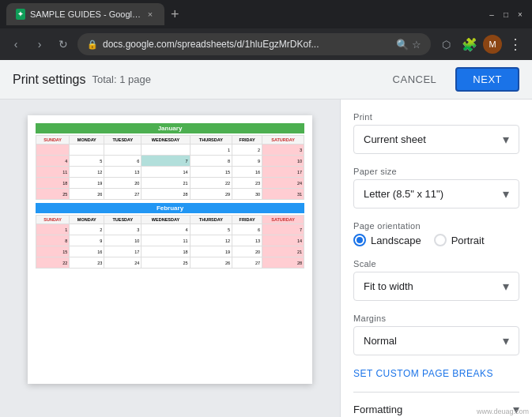  What do you see at coordinates (16, 44) in the screenshot?
I see `back-button: ‹` at bounding box center [16, 44].